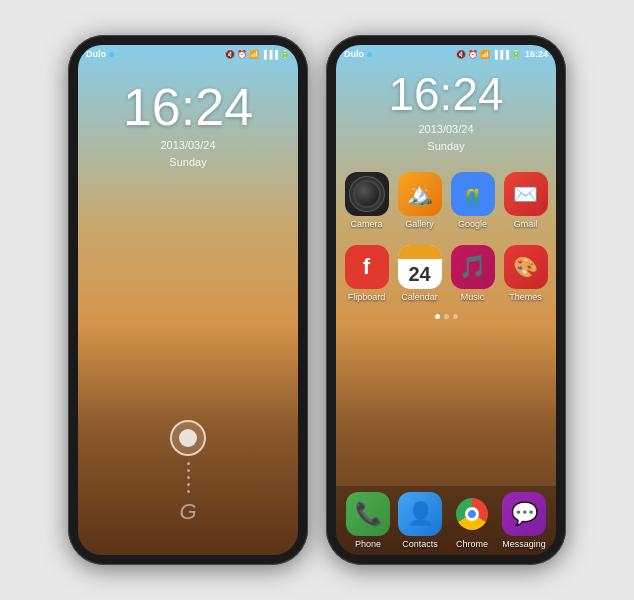 Image resolution: width=634 pixels, height=600 pixels. What do you see at coordinates (420, 267) in the screenshot?
I see `calendar-display: 24` at bounding box center [420, 267].